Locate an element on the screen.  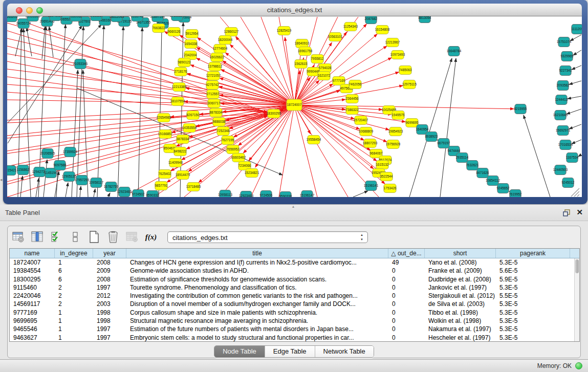
tab-network-table: Network Table is located at coordinates (344, 352).